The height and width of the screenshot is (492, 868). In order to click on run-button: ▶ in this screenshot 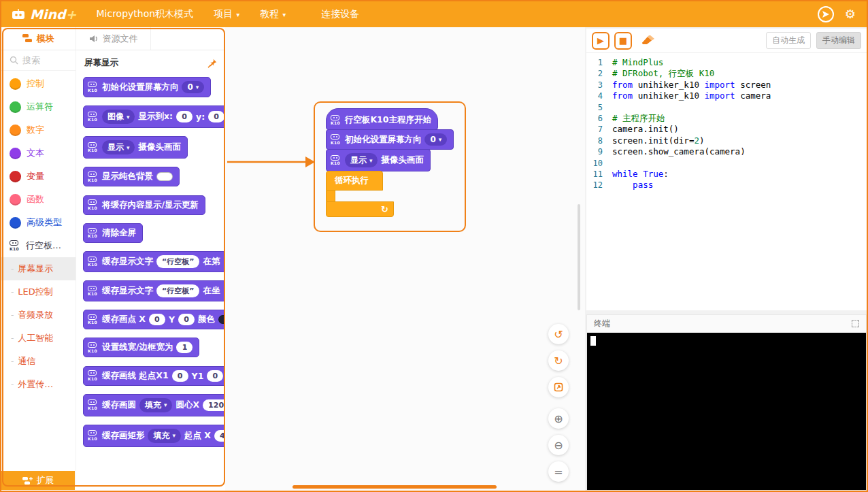, I will do `click(601, 41)`.